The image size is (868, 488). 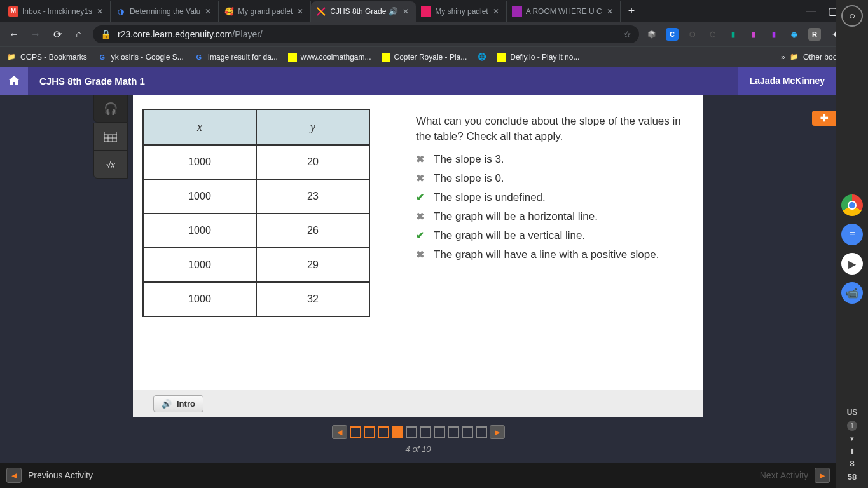 I want to click on time-hour: 8, so click(x=852, y=464).